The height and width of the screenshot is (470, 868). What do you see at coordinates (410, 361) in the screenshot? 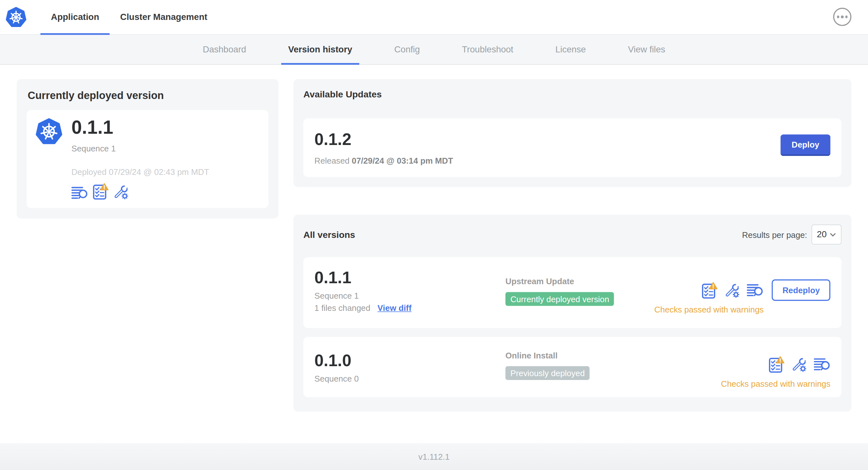
I see `row-version-number: 0.1.0` at bounding box center [410, 361].